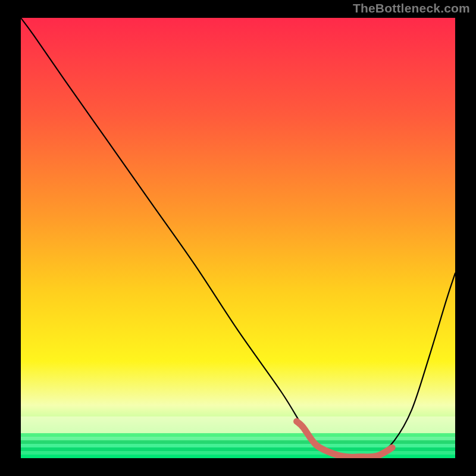 The height and width of the screenshot is (476, 476). Describe the element at coordinates (238, 425) in the screenshot. I see `pale-band` at that location.